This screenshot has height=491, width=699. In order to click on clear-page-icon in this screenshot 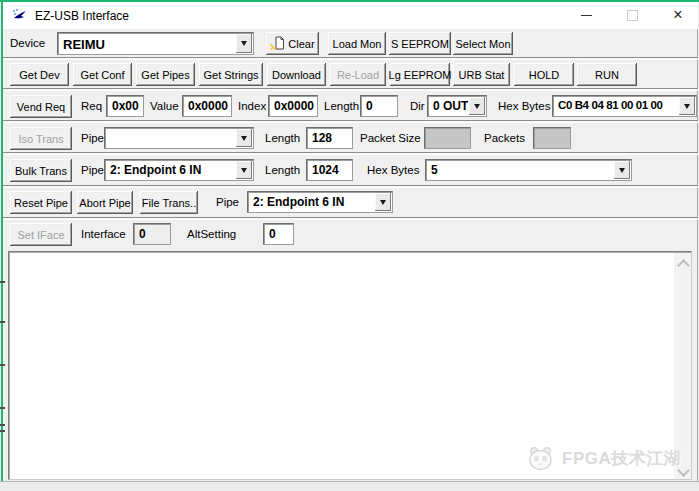, I will do `click(278, 44)`.